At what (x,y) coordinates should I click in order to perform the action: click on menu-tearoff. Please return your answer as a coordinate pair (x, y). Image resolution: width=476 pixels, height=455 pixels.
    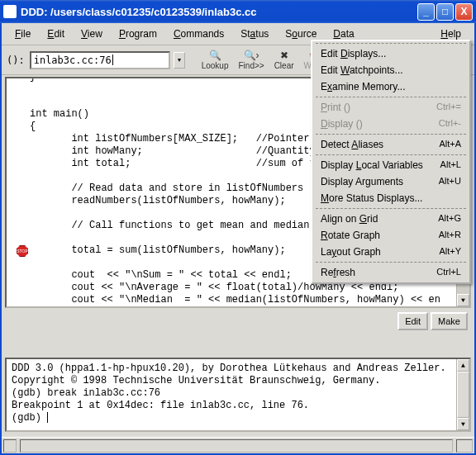
    Looking at the image, I should click on (391, 43).